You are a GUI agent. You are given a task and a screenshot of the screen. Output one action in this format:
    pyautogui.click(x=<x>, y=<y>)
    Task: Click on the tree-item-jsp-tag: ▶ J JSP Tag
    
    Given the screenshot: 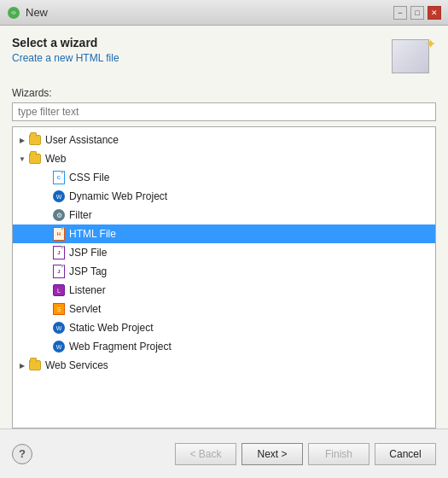 What is the action you would take?
    pyautogui.click(x=224, y=271)
    